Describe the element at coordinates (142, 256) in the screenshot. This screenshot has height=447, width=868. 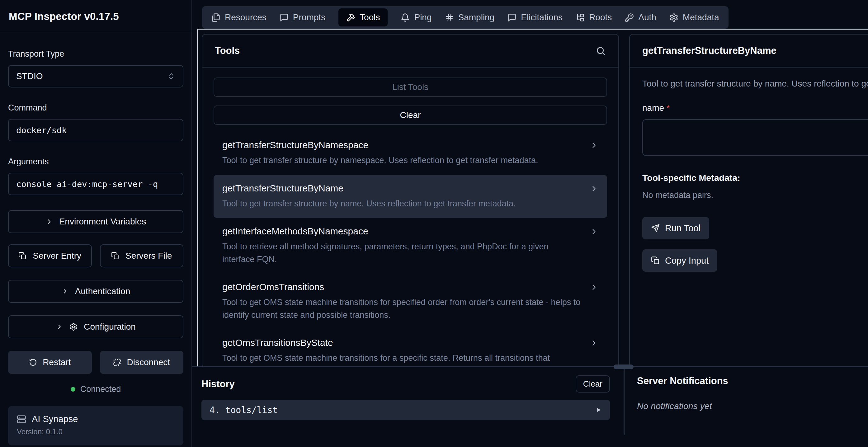
I see `servers-file-button: Servers File` at that location.